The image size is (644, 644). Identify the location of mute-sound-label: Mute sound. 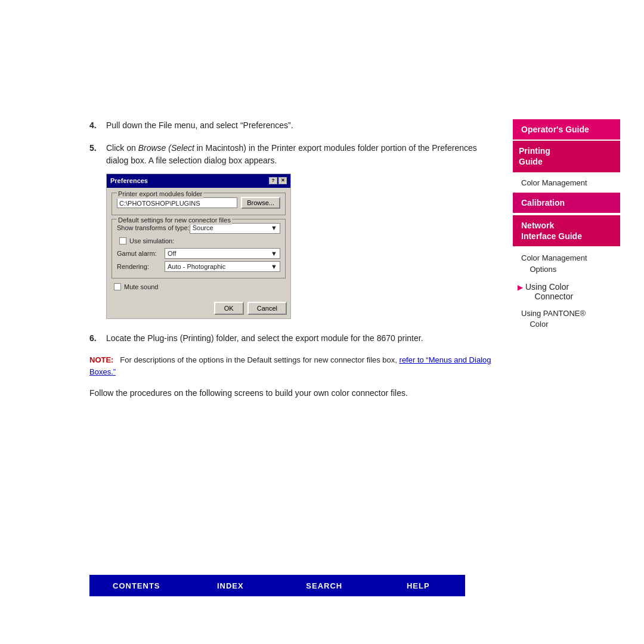
(141, 287).